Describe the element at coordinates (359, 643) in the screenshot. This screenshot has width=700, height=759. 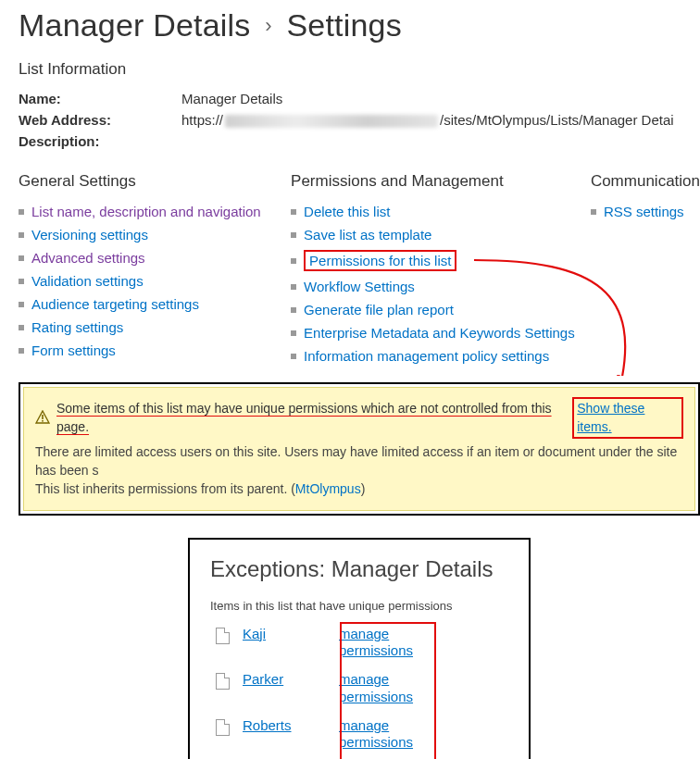
I see `exception-row: Kaji manage permissions` at that location.